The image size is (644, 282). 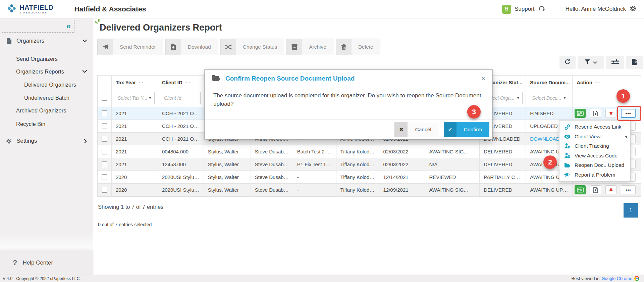 I want to click on select-caret-icon: ▼, so click(x=565, y=98).